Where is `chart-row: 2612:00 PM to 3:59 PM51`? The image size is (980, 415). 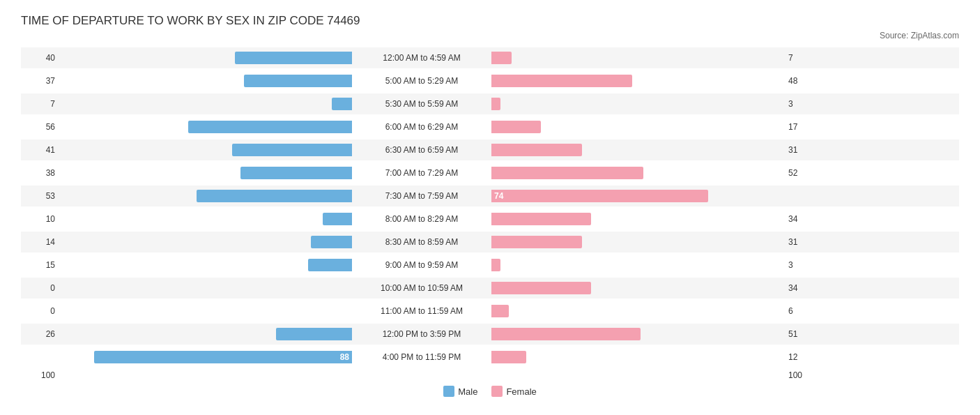 chart-row: 2612:00 PM to 3:59 PM51 is located at coordinates (490, 334).